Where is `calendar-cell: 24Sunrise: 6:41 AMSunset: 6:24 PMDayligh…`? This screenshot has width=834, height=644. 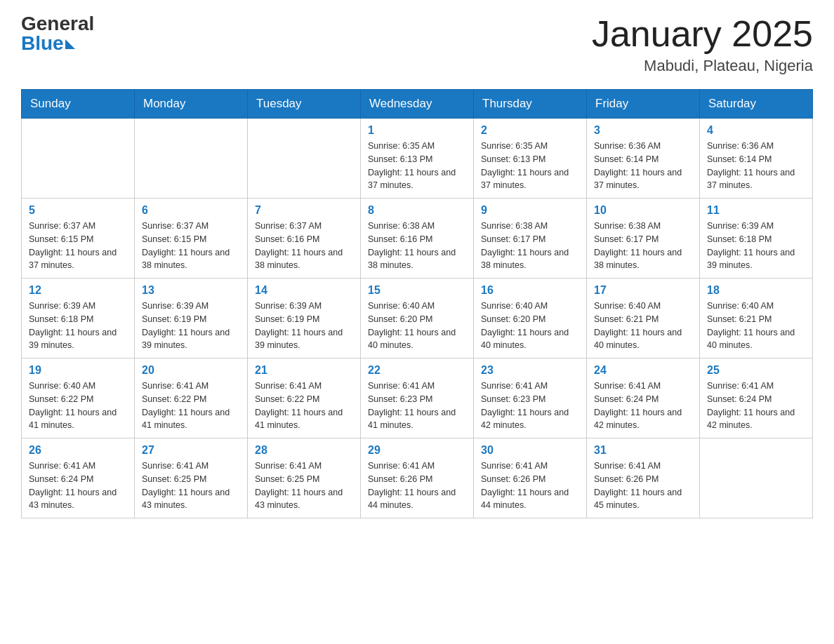 calendar-cell: 24Sunrise: 6:41 AMSunset: 6:24 PMDayligh… is located at coordinates (643, 398).